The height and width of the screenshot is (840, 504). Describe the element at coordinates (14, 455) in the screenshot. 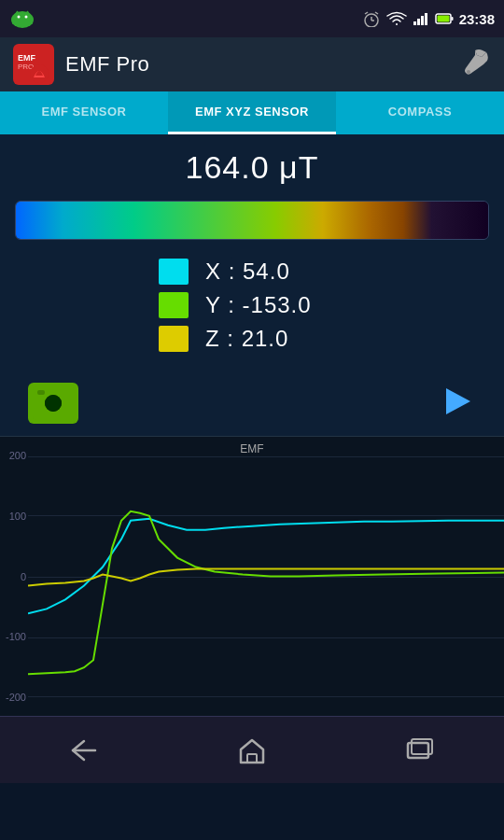

I see `y-label-200: 200` at that location.